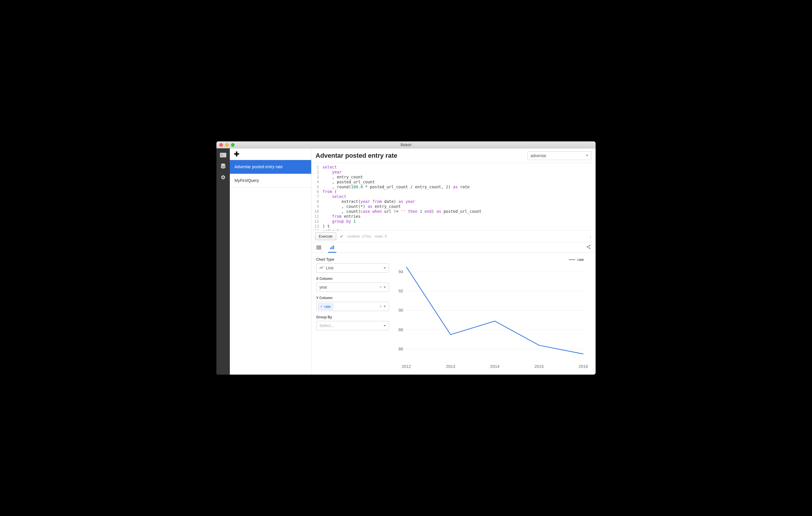 The height and width of the screenshot is (516, 812). Describe the element at coordinates (227, 145) in the screenshot. I see `minimize-window-button` at that location.